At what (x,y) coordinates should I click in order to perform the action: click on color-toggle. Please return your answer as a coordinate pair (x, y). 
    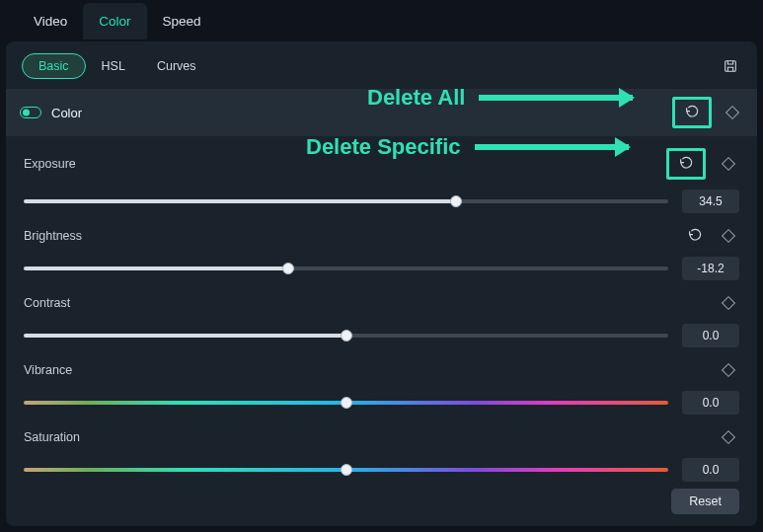
    Looking at the image, I should click on (31, 113).